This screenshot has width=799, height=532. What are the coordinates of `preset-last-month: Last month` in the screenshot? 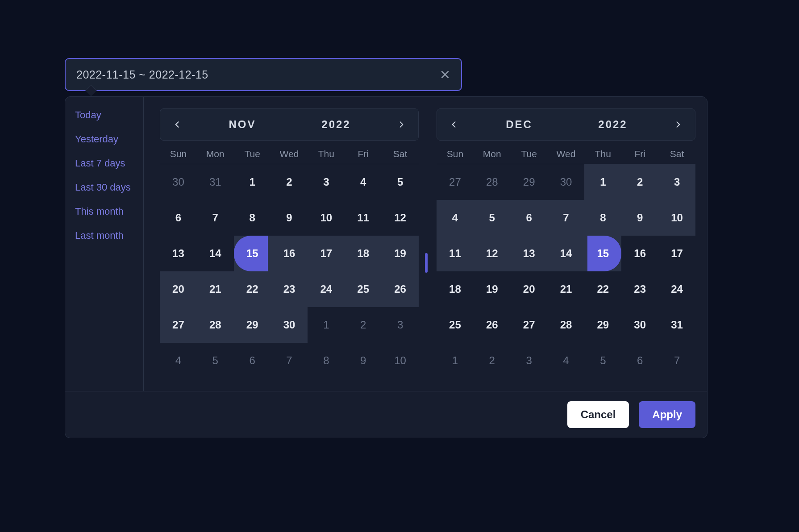 It's located at (109, 236).